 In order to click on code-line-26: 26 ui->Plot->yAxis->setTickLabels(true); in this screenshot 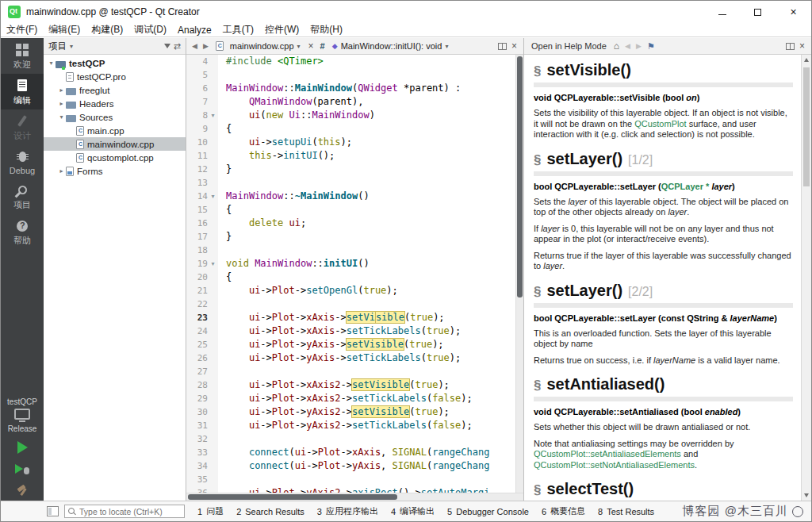, I will do `click(350, 359)`.